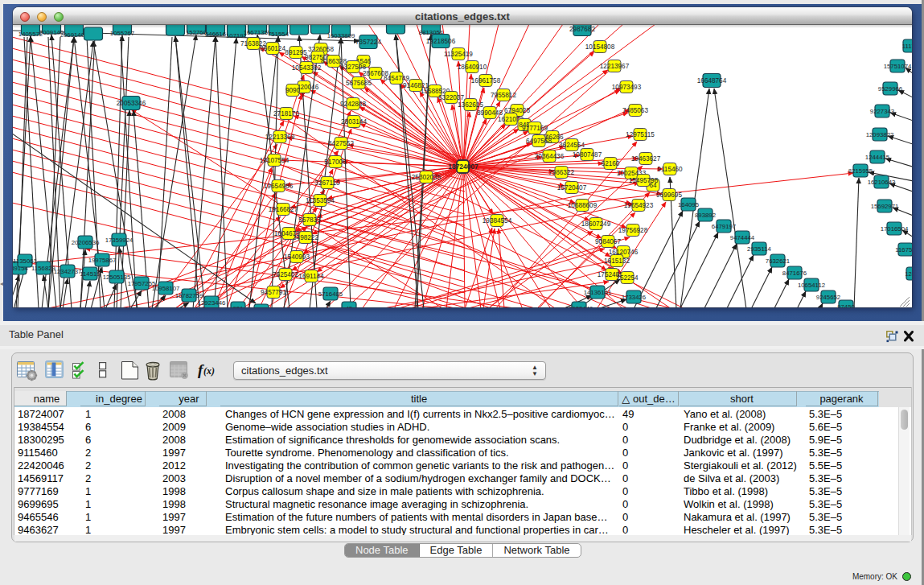  What do you see at coordinates (132, 103) in the screenshot?
I see `svg-text: 20053346` at bounding box center [132, 103].